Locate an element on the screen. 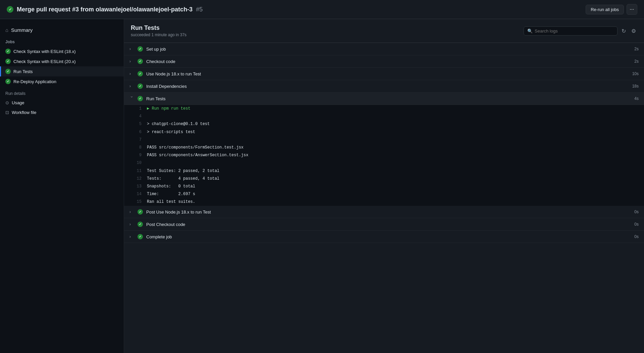  run-success-icon is located at coordinates (10, 9).